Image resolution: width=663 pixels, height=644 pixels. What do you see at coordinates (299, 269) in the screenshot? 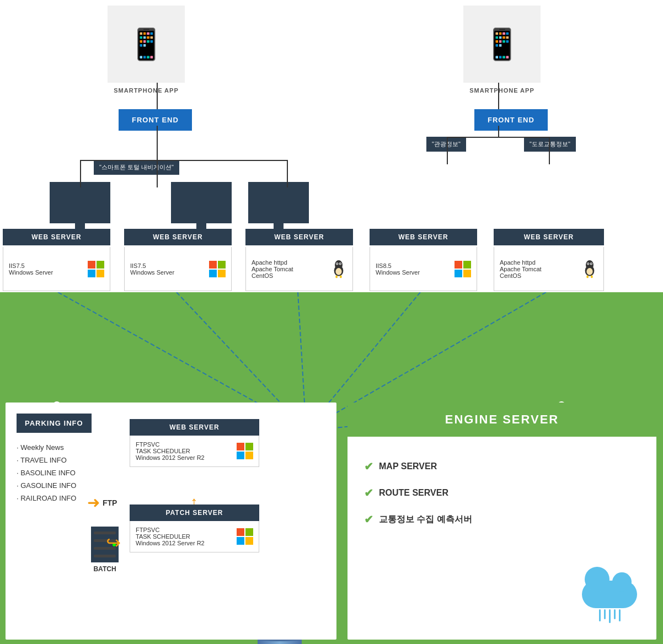
I see `web-server-3-content: Apache httpd Apache Tomcat CentOS` at bounding box center [299, 269].